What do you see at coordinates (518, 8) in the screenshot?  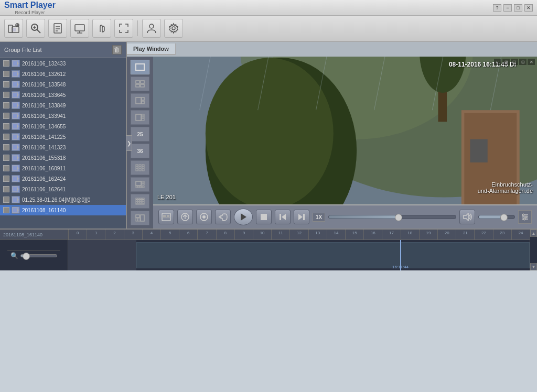 I see `maximize-button: □` at bounding box center [518, 8].